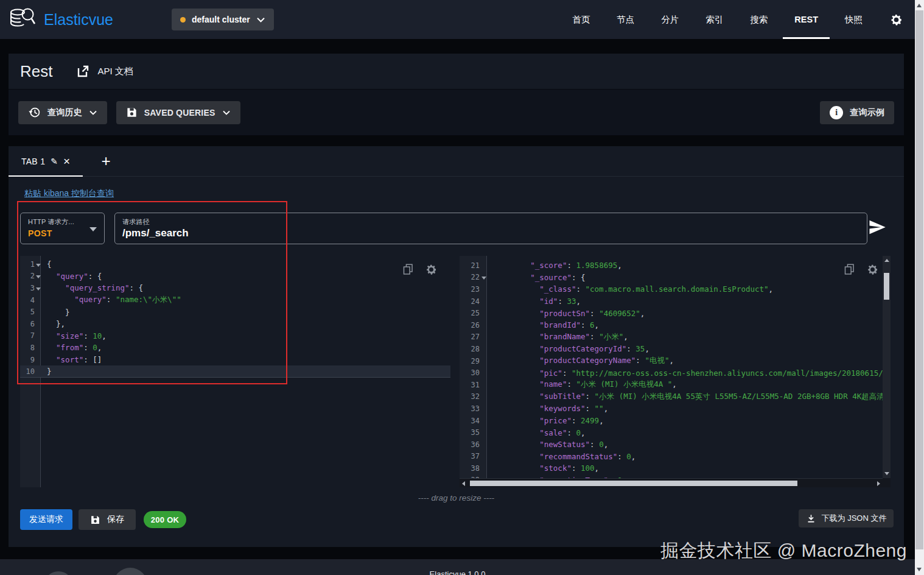  What do you see at coordinates (878, 228) in the screenshot?
I see `send-request-icon-button` at bounding box center [878, 228].